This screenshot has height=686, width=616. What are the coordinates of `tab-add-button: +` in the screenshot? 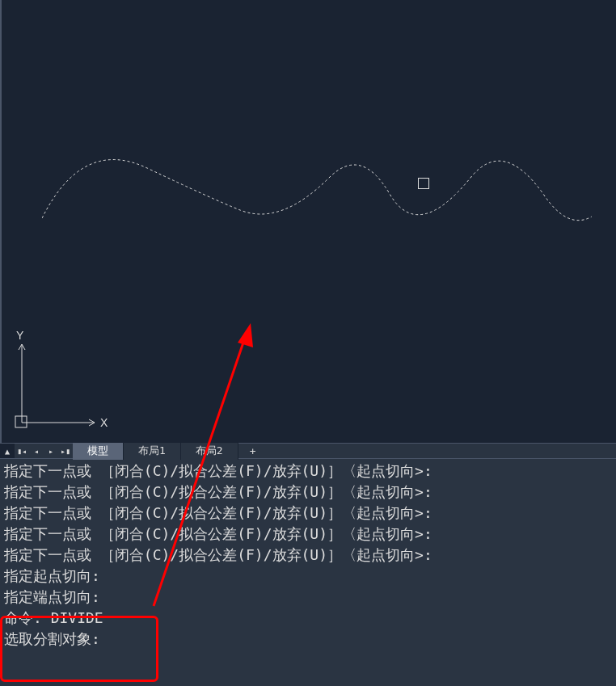 It's located at (253, 451).